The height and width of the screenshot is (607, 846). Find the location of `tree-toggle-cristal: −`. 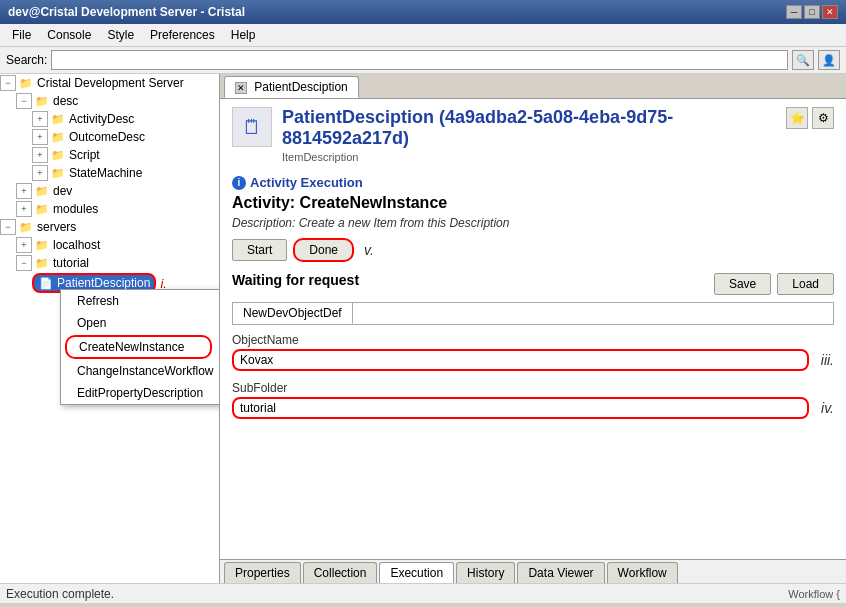

tree-toggle-cristal: − is located at coordinates (8, 83).